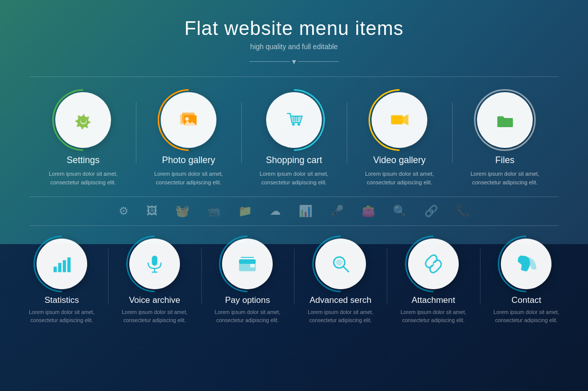 This screenshot has width=588, height=391. What do you see at coordinates (83, 120) in the screenshot?
I see `settings-icon-circle` at bounding box center [83, 120].